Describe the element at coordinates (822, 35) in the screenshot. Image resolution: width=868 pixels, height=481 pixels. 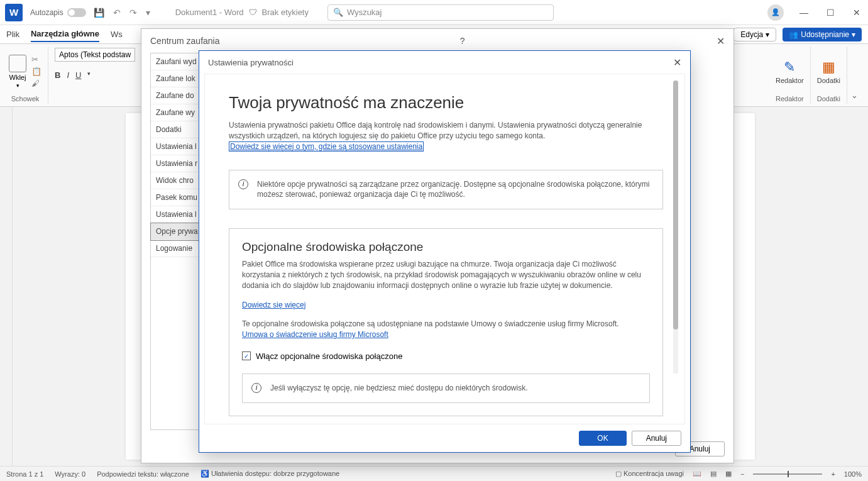
I see `share-button: 👥 Udostępnianie ▾` at that location.